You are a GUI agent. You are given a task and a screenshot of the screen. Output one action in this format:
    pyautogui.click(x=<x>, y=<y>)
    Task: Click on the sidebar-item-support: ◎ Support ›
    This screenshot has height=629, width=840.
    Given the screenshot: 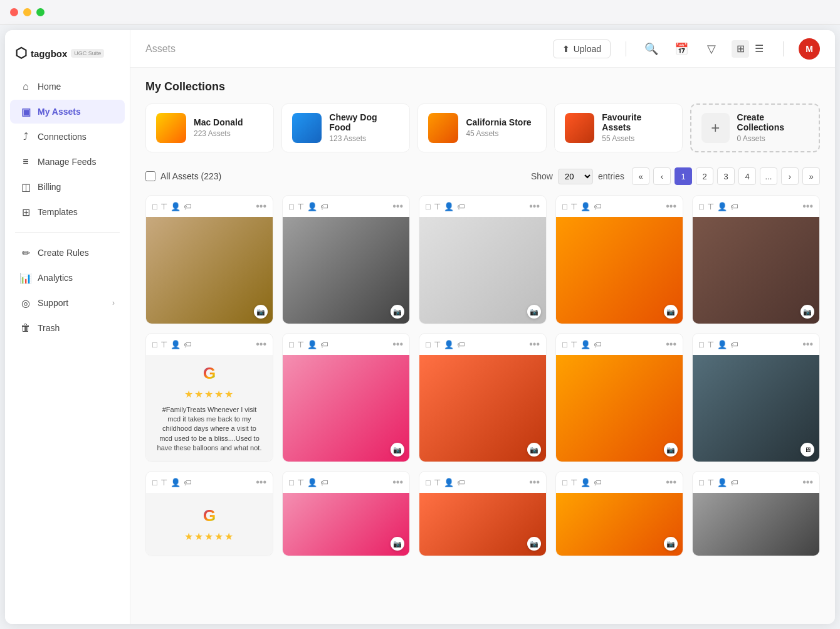 What is the action you would take?
    pyautogui.click(x=68, y=303)
    